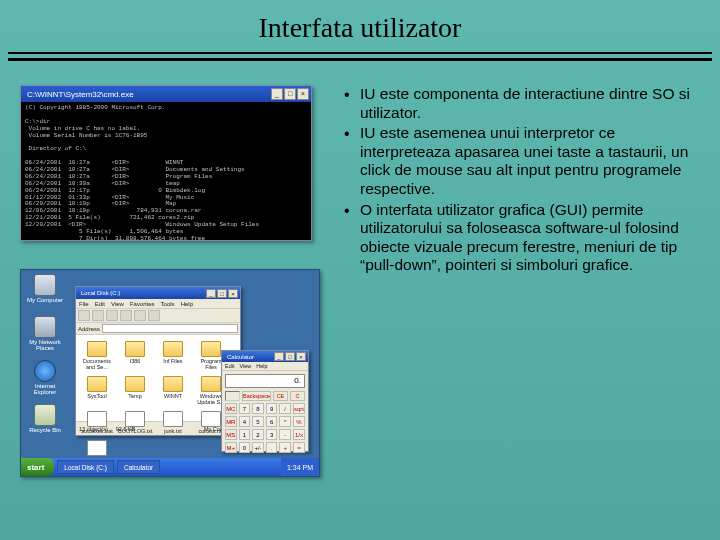 This screenshot has width=720, height=540. I want to click on system-tray-clock: 1:34 PM, so click(300, 467).